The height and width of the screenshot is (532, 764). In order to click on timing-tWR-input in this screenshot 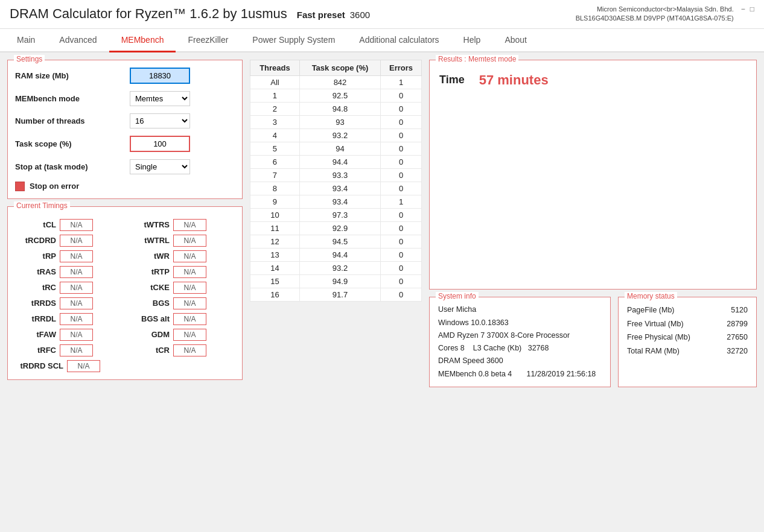, I will do `click(189, 256)`.